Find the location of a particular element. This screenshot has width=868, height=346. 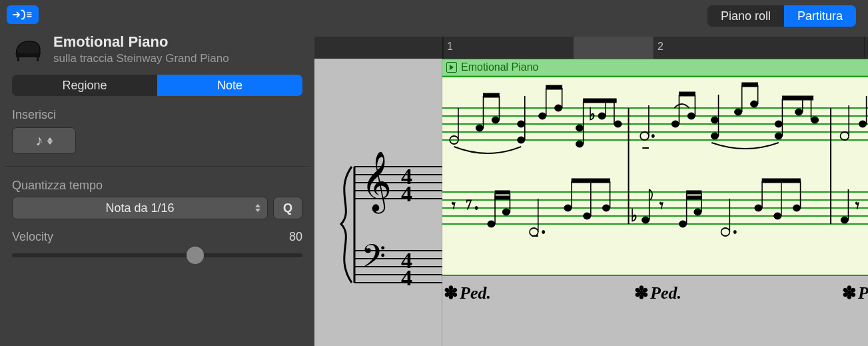

region-play-icon is located at coordinates (452, 67).